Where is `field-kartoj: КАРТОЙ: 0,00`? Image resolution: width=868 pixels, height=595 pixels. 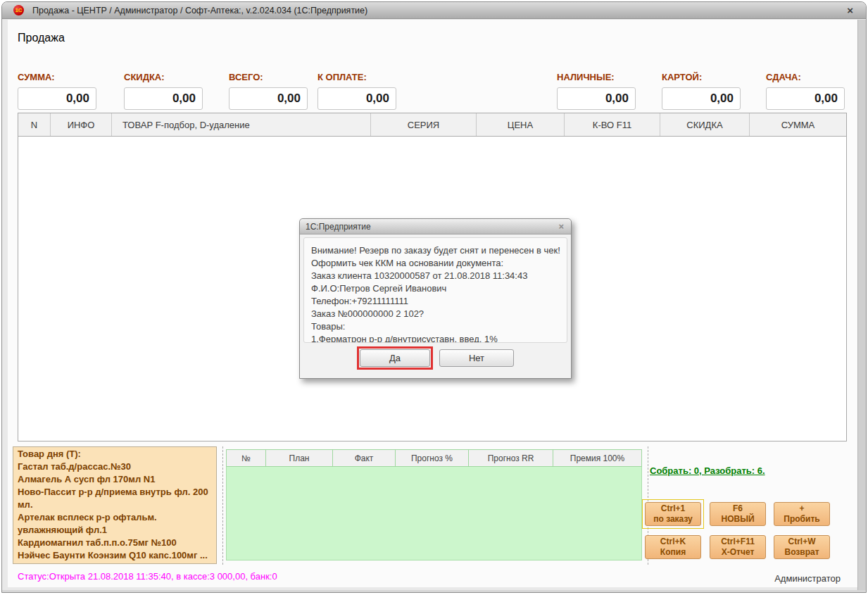
field-kartoj: КАРТОЙ: 0,00 is located at coordinates (701, 91).